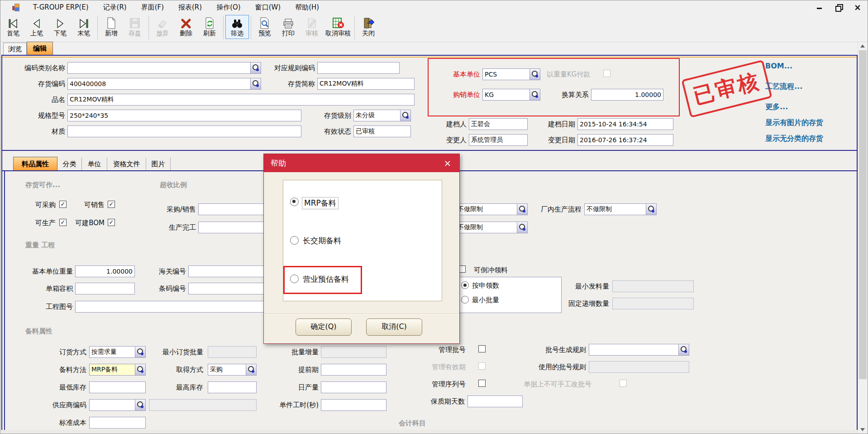 This screenshot has width=868, height=434. I want to click on spec-input, so click(185, 116).